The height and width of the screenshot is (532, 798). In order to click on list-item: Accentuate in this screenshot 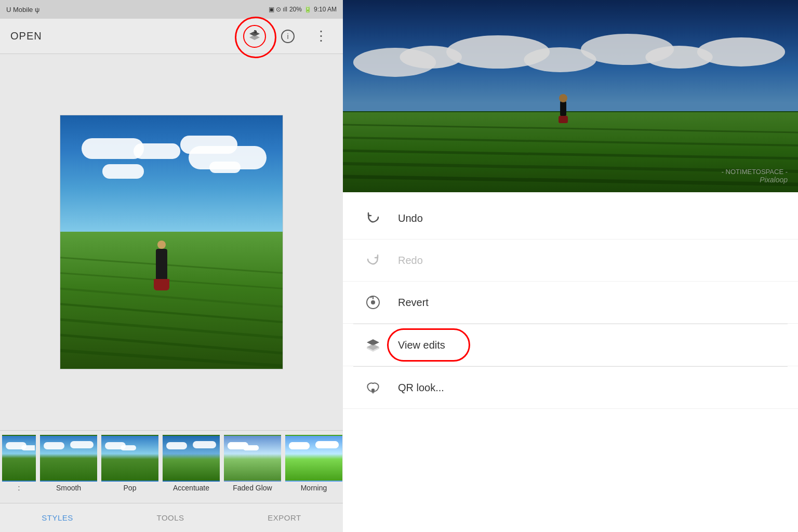, I will do `click(191, 463)`.